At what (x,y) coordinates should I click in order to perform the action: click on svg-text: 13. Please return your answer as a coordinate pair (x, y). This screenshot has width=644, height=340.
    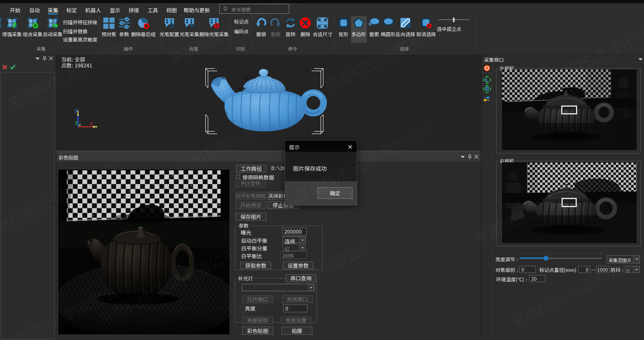
    Looking at the image, I should click on (144, 179).